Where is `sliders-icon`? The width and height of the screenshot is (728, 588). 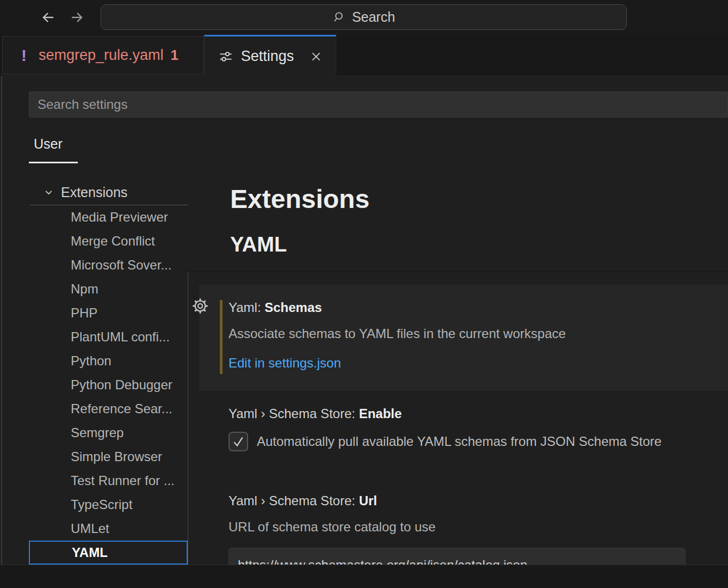
sliders-icon is located at coordinates (226, 57).